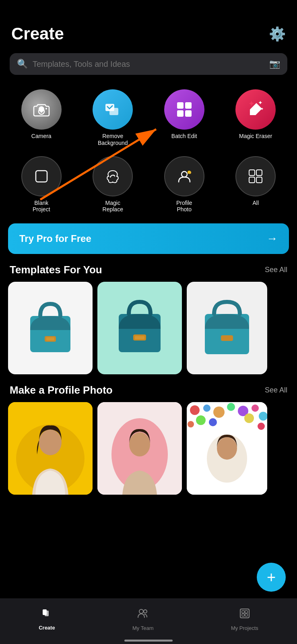 The image size is (297, 644). I want to click on profile-section-title: Make a Profile Photo, so click(61, 390).